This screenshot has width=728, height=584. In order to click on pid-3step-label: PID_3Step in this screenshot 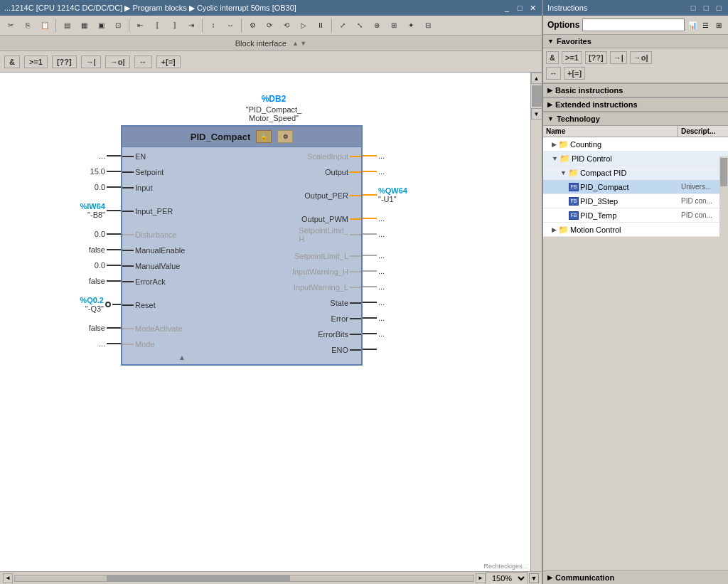, I will do `click(599, 201)`.